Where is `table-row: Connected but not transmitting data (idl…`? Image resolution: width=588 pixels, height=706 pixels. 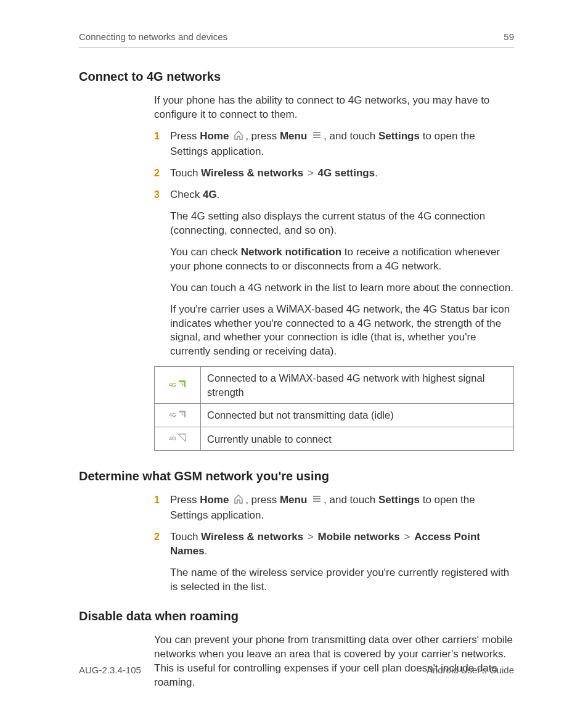
table-row: Connected but not transmitting data (idl… is located at coordinates (334, 415).